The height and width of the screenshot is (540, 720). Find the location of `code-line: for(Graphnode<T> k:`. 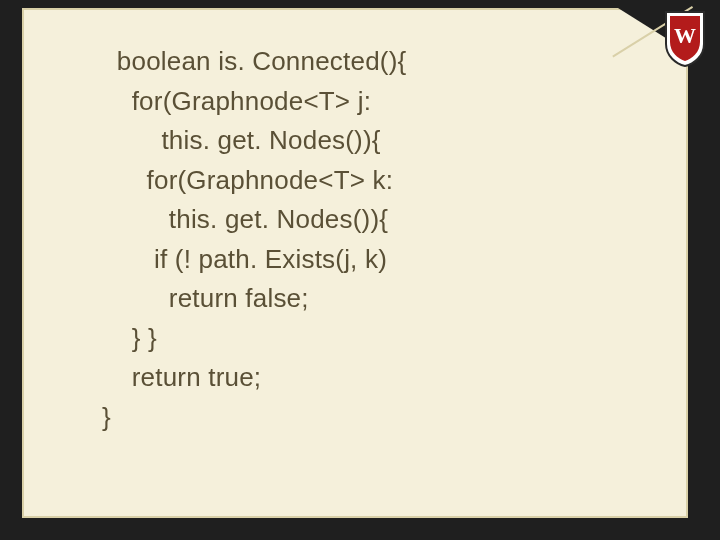

code-line: for(Graphnode<T> k: is located at coordinates (248, 180).